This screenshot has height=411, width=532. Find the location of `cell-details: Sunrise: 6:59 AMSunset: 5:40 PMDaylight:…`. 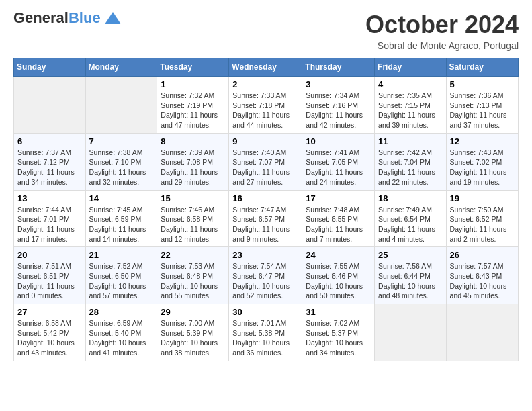

cell-details: Sunrise: 6:59 AMSunset: 5:40 PMDaylight:… is located at coordinates (122, 338).